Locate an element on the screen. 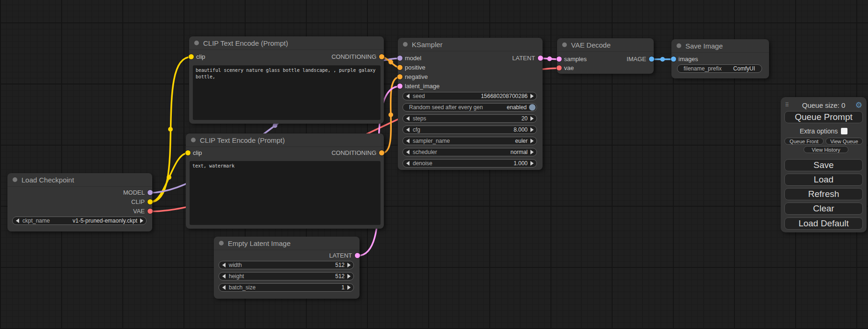  seed-widget: seed 156680208700286 is located at coordinates (470, 96).